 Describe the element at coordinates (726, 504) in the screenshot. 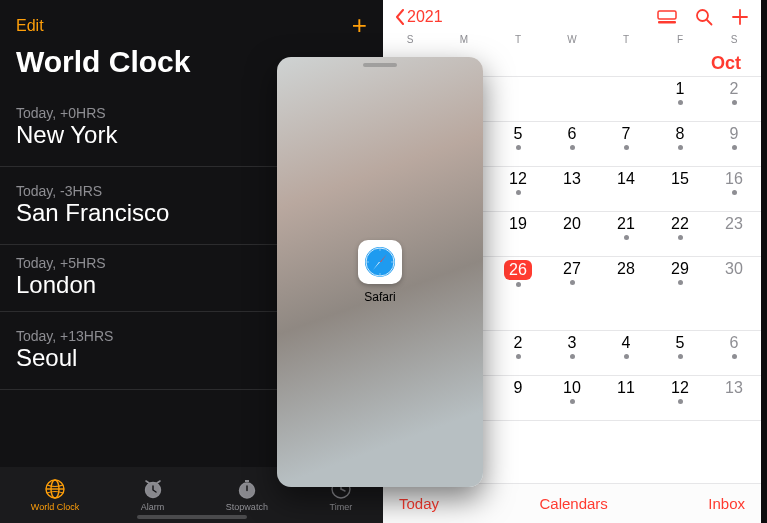

I see `inbox-button: Inbox` at that location.